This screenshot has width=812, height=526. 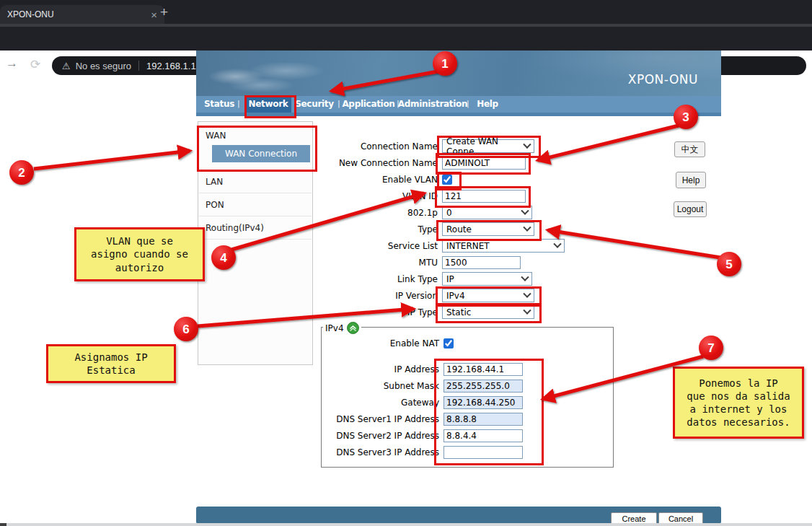 What do you see at coordinates (3, 525) in the screenshot?
I see `scrollbar-thumb` at bounding box center [3, 525].